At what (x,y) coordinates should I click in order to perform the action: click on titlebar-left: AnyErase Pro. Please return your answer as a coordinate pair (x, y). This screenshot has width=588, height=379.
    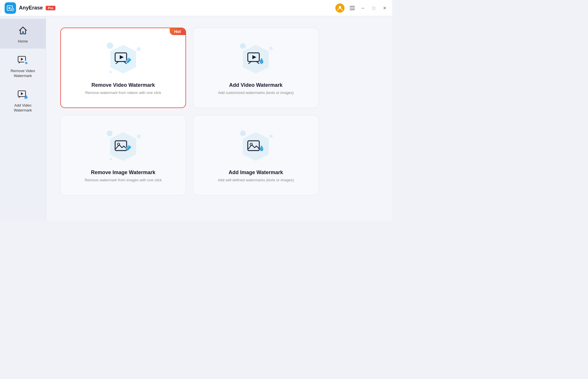
    Looking at the image, I should click on (30, 8).